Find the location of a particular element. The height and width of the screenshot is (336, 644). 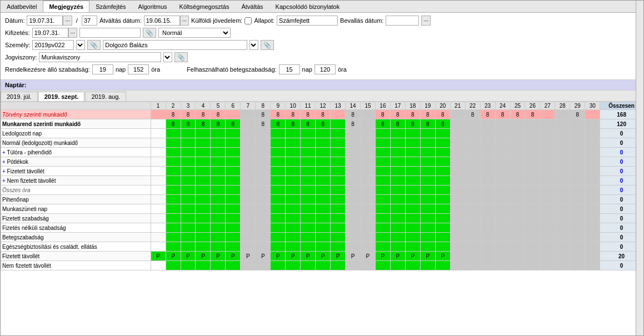

bevallas-input is located at coordinates (402, 21).